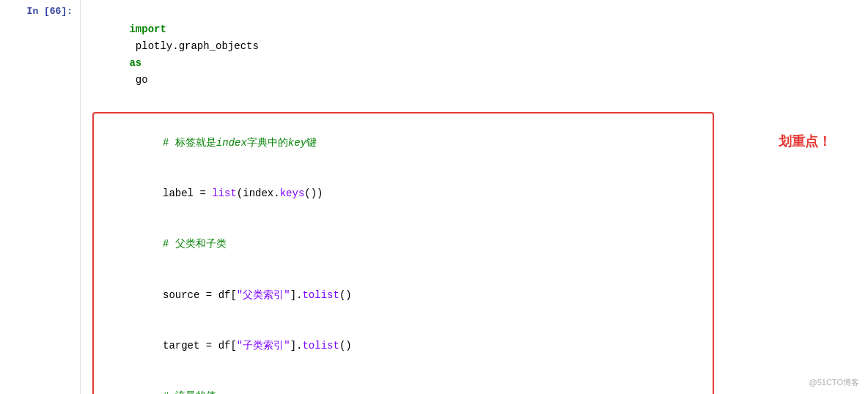  Describe the element at coordinates (40, 197) in the screenshot. I see `cell-label: In [66]:` at that location.